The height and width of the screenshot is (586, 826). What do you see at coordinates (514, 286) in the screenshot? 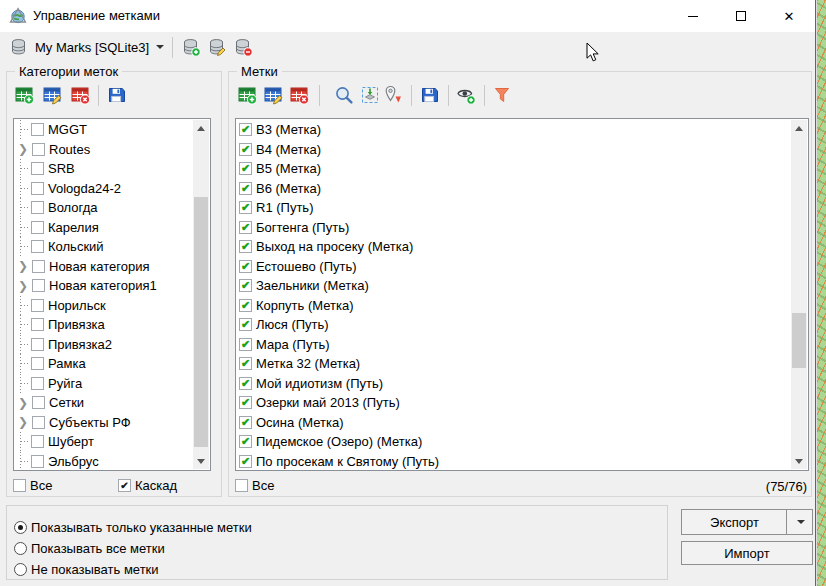
I see `mark-item: ✔Заельники (Метка)` at bounding box center [514, 286].